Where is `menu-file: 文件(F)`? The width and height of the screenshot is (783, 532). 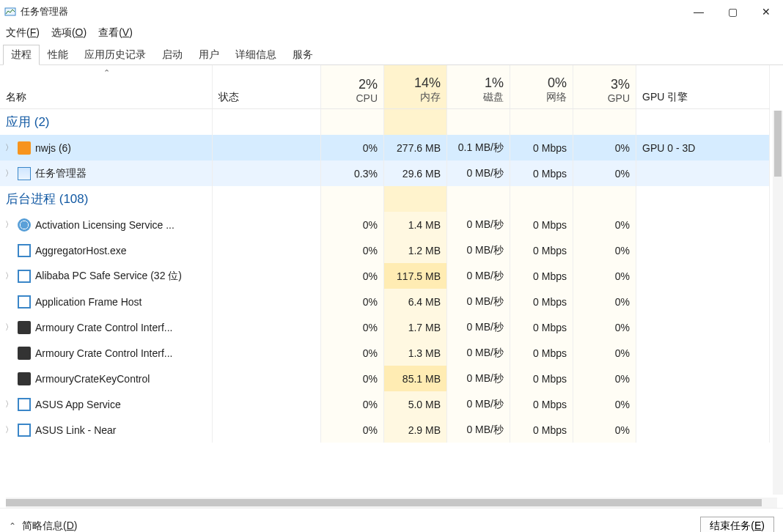
menu-file: 文件(F) is located at coordinates (23, 33).